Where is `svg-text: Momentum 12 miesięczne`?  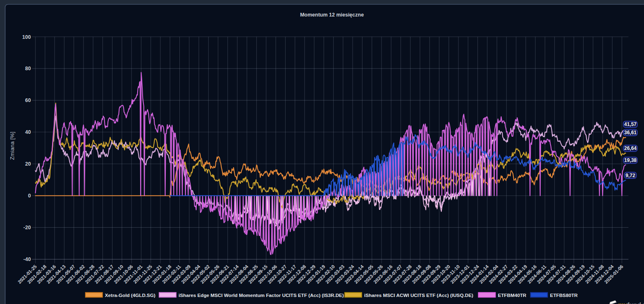
svg-text: Momentum 12 miesięczne is located at coordinates (332, 15).